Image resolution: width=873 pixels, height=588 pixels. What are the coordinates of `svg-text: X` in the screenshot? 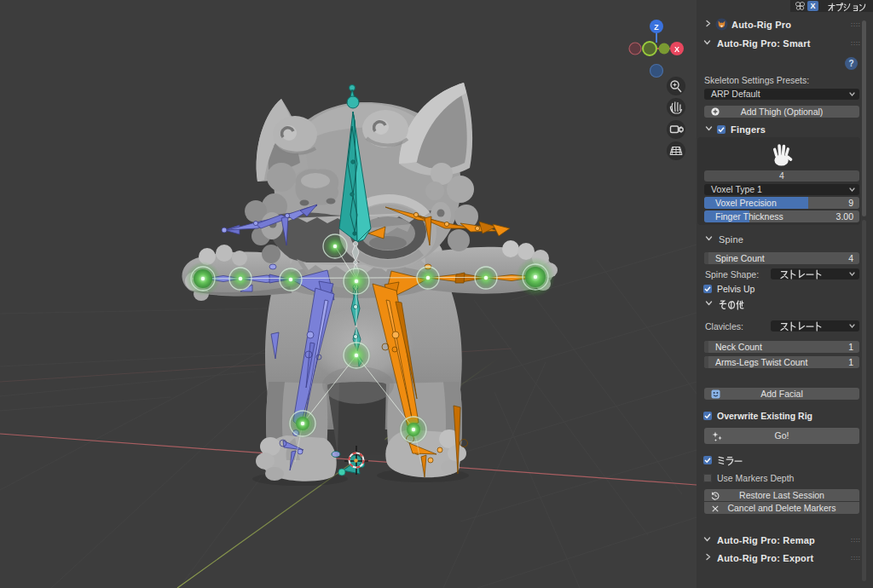 It's located at (677, 49).